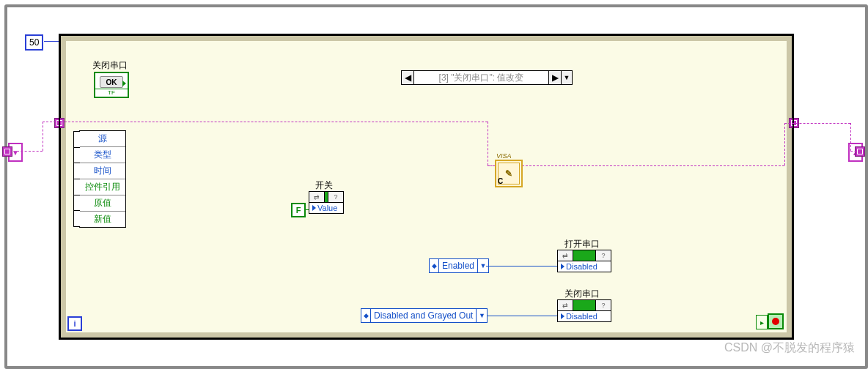  What do you see at coordinates (111, 85) in the screenshot?
I see `close-serial-button: OK TF` at bounding box center [111, 85].